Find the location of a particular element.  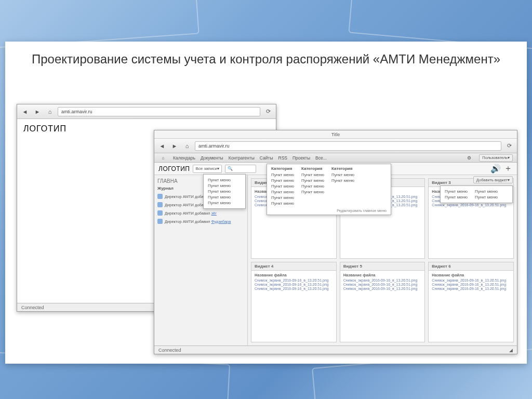

menu-item: Сайты is located at coordinates (267, 158).